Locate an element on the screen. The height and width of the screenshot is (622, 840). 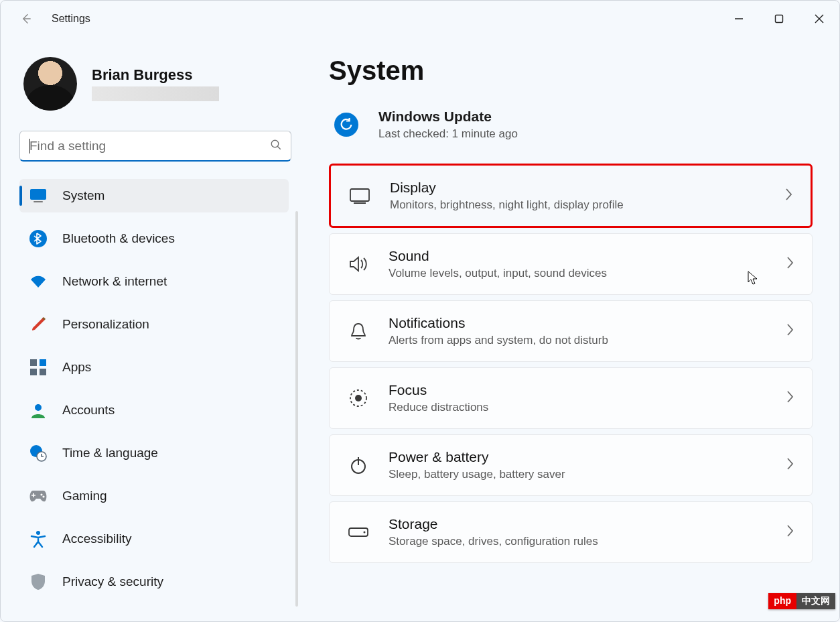
clock-globe-icon is located at coordinates (38, 453).